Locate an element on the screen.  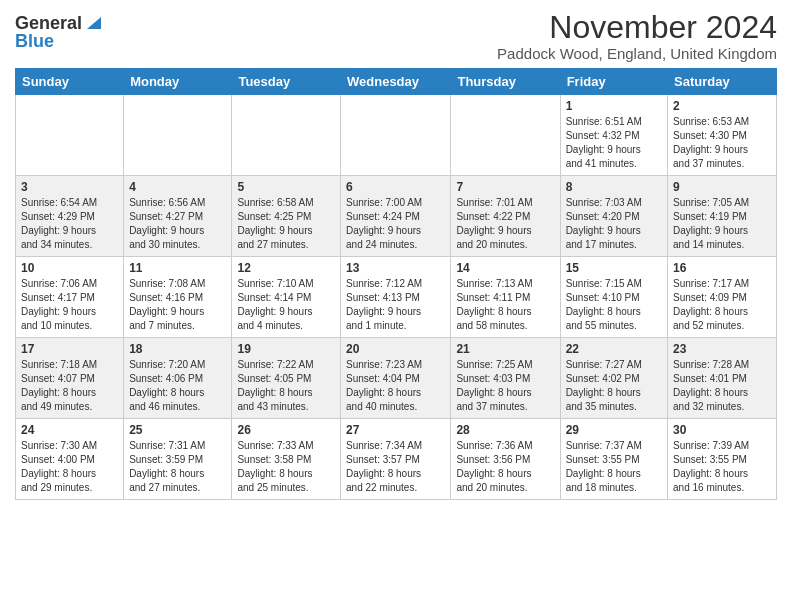
day-number: 24 is located at coordinates (70, 430).